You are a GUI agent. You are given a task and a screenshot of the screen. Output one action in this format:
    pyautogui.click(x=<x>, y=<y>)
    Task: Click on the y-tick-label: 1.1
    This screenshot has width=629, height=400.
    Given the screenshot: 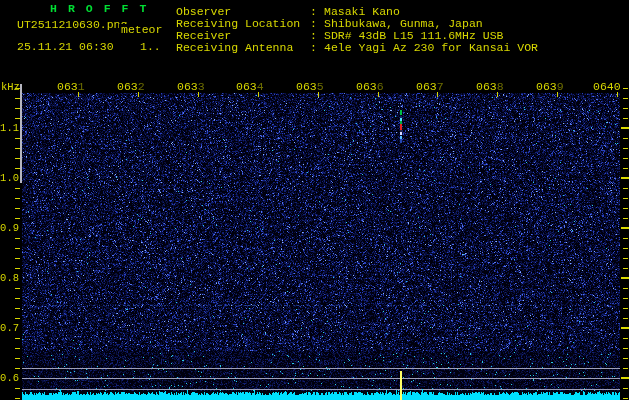 What is the action you would take?
    pyautogui.click(x=10, y=128)
    